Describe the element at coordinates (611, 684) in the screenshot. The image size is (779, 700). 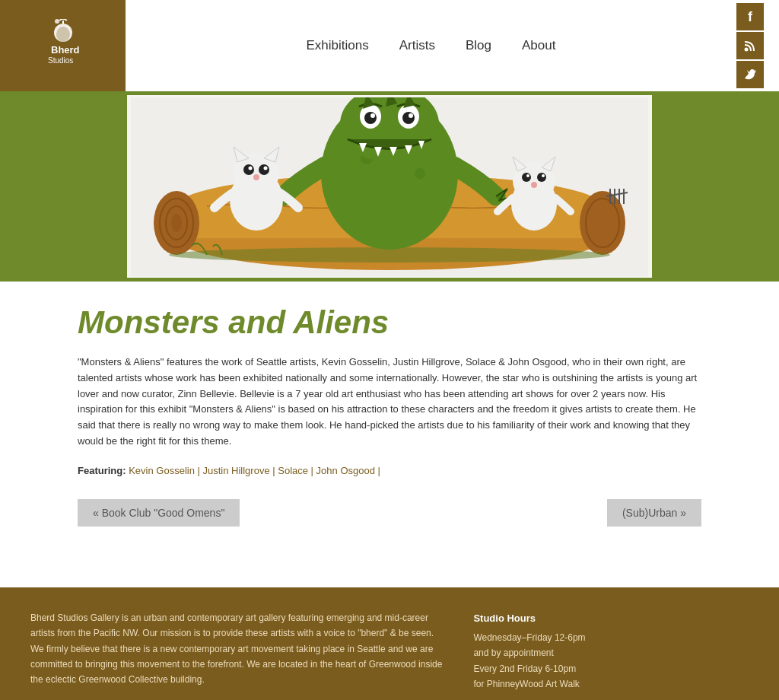
I see `footer-hours-line-4: for PhinneyWood Art Walk` at that location.